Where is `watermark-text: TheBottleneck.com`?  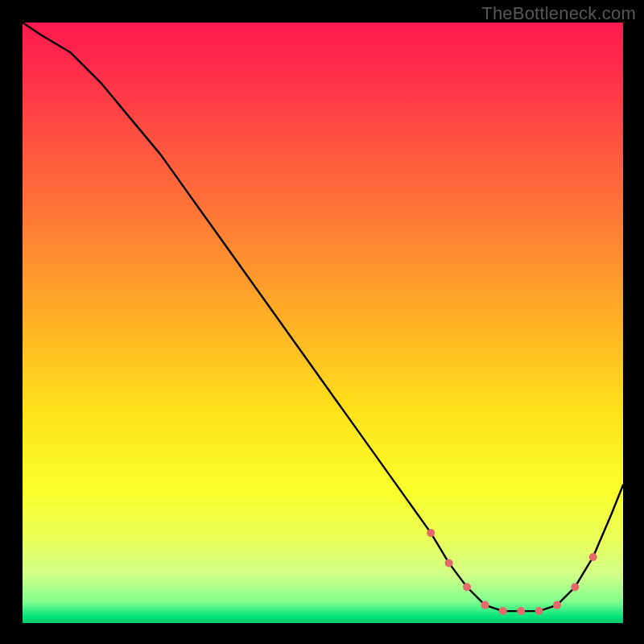 watermark-text: TheBottleneck.com is located at coordinates (559, 14).